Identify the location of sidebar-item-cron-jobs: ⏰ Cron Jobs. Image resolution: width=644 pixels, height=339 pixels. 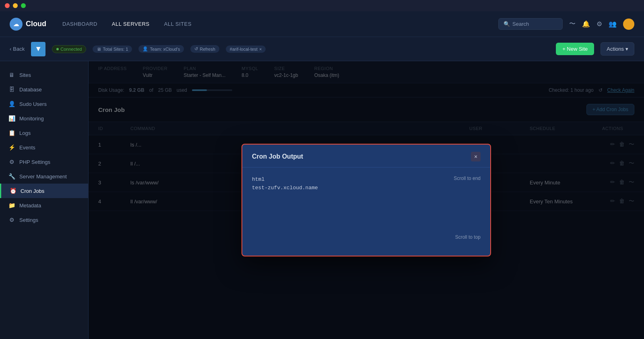
(44, 191).